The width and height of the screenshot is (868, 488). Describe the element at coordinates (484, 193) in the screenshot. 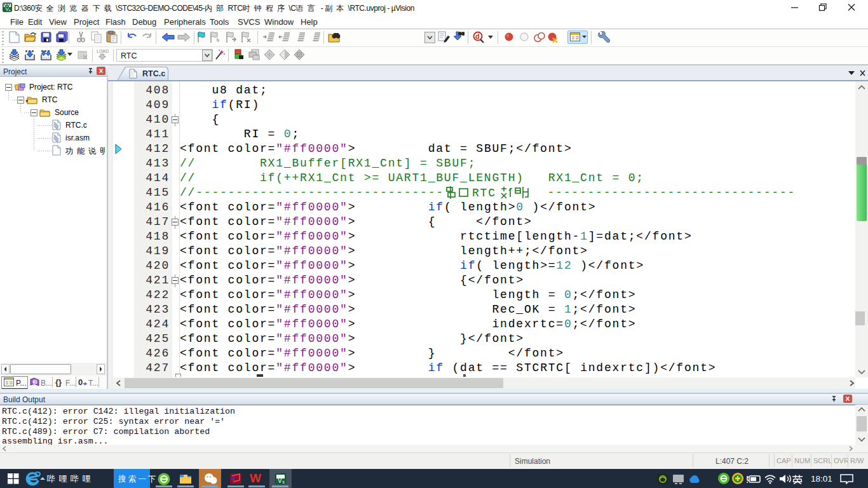

I see `svg-text: RTC` at that location.